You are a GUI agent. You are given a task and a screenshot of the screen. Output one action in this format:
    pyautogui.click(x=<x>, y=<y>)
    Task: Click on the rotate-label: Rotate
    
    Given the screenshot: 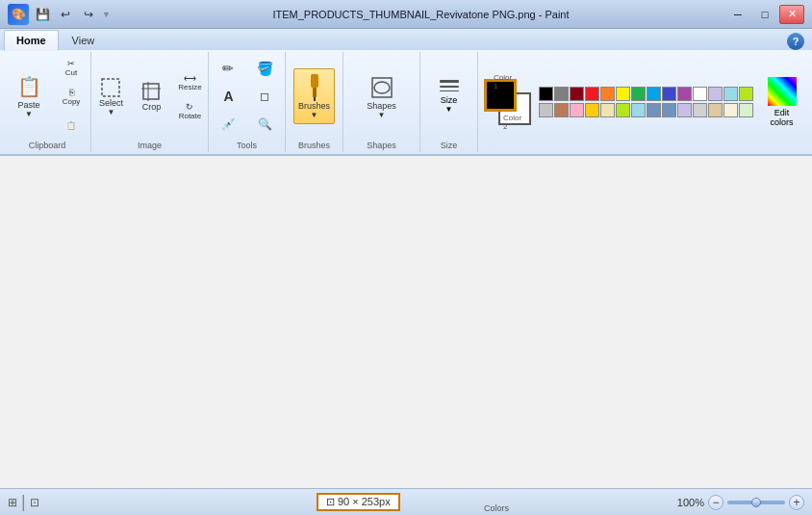 What is the action you would take?
    pyautogui.click(x=190, y=116)
    